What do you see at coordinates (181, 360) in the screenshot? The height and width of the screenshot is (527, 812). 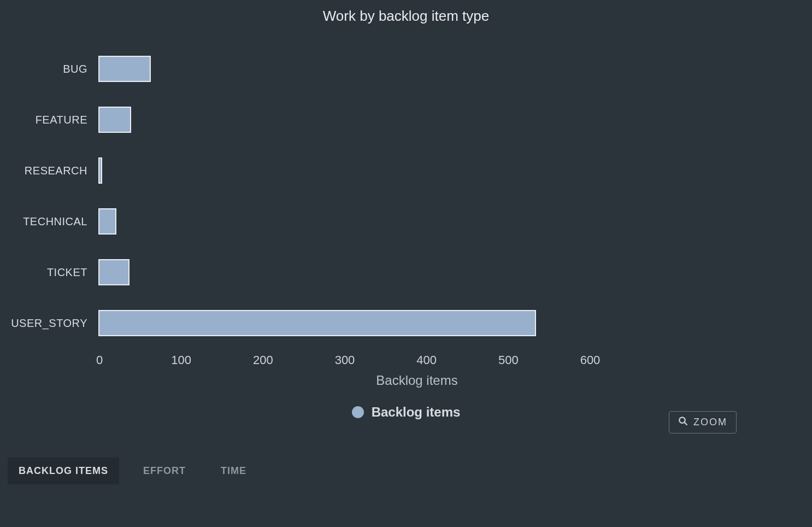 I see `x-tick: 100` at bounding box center [181, 360].